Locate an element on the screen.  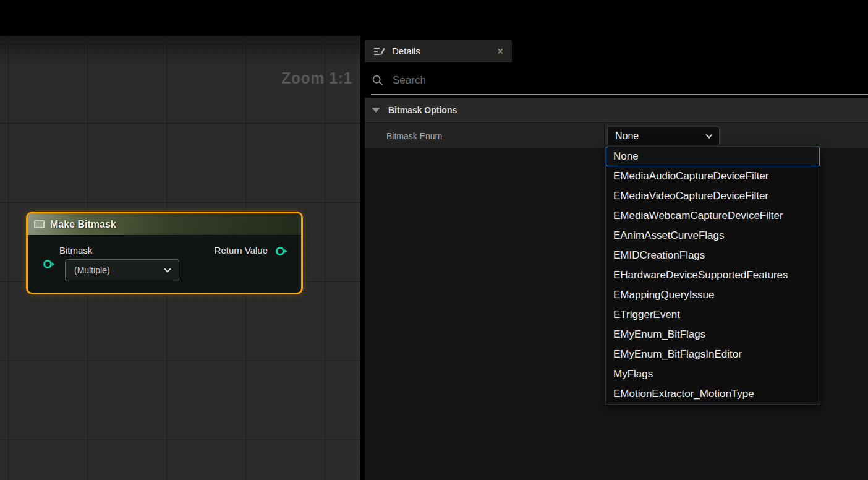
make-bitmask-node: Make Bitmask Bitmask (Multiple) Return V… is located at coordinates (164, 253).